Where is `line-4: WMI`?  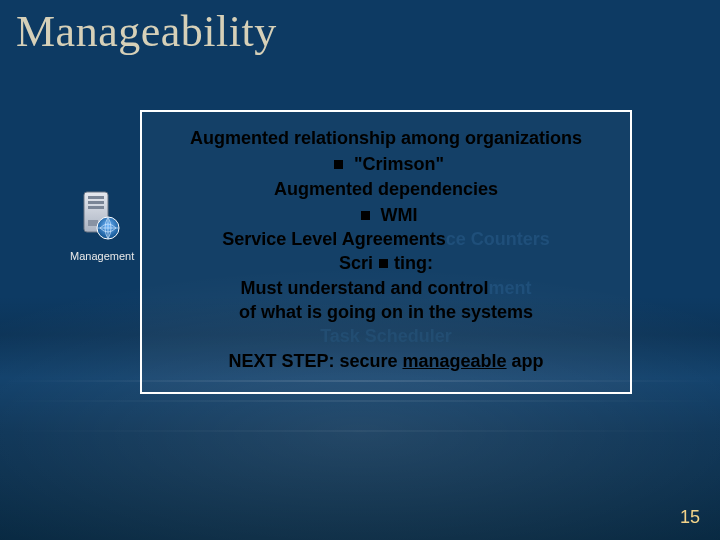
line-4: WMI is located at coordinates (386, 215).